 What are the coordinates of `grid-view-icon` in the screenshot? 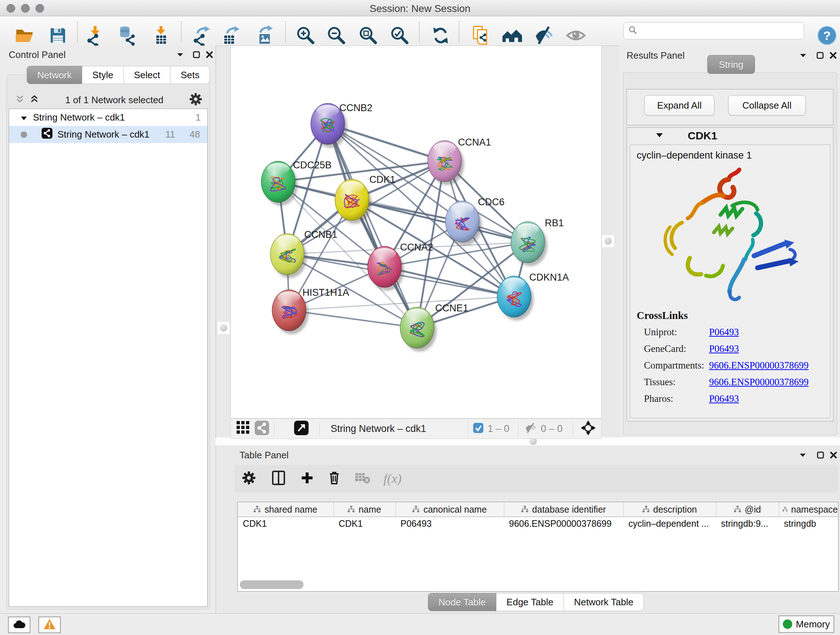 It's located at (243, 429).